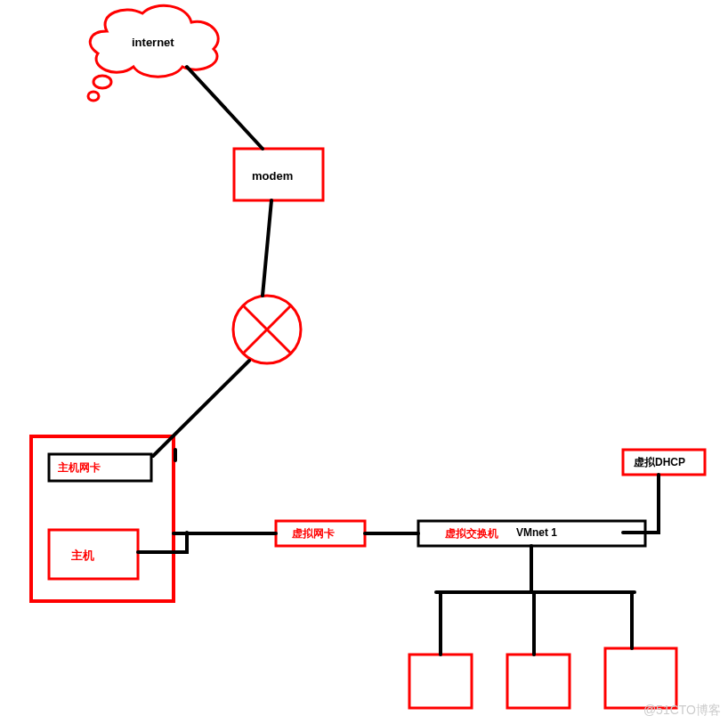  I want to click on host-label: 主机, so click(83, 556).